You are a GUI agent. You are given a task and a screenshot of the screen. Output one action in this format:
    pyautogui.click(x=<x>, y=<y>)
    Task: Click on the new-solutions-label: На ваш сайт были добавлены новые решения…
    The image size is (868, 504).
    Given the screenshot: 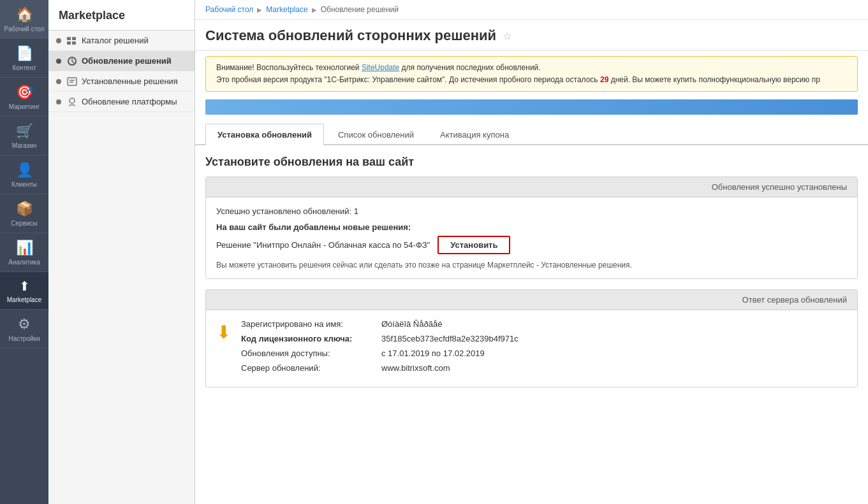 What is the action you would take?
    pyautogui.click(x=532, y=227)
    